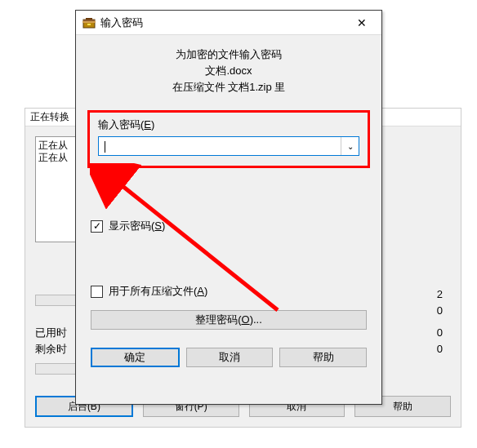  What do you see at coordinates (89, 23) in the screenshot?
I see `archive-app-icon` at bounding box center [89, 23].